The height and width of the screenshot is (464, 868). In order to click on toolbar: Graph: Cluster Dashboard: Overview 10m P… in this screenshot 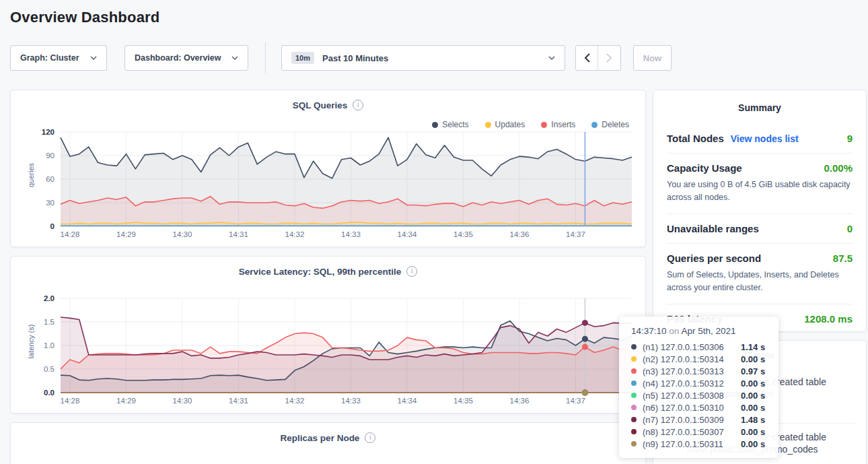, I will do `click(434, 59)`.